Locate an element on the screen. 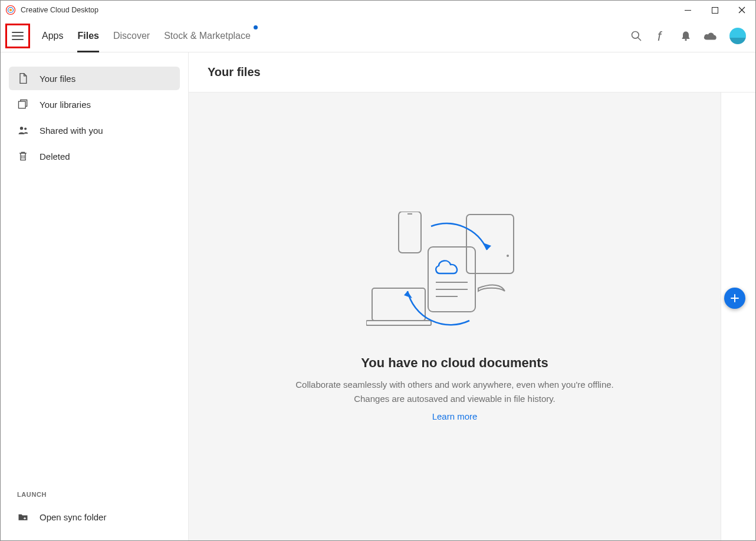 Image resolution: width=756 pixels, height=541 pixels. tab-stock-marketplace: Stock & Marketplace is located at coordinates (208, 36).